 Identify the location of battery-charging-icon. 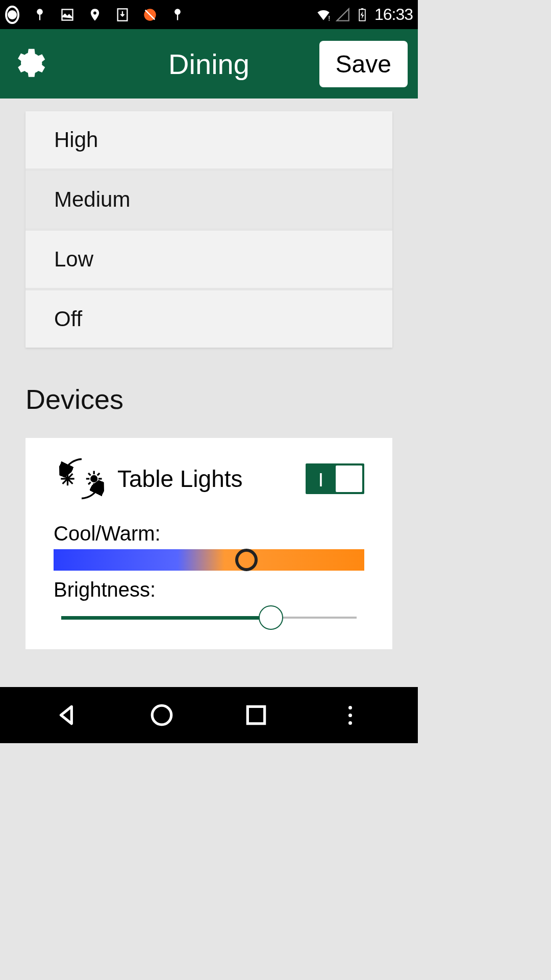
(362, 15).